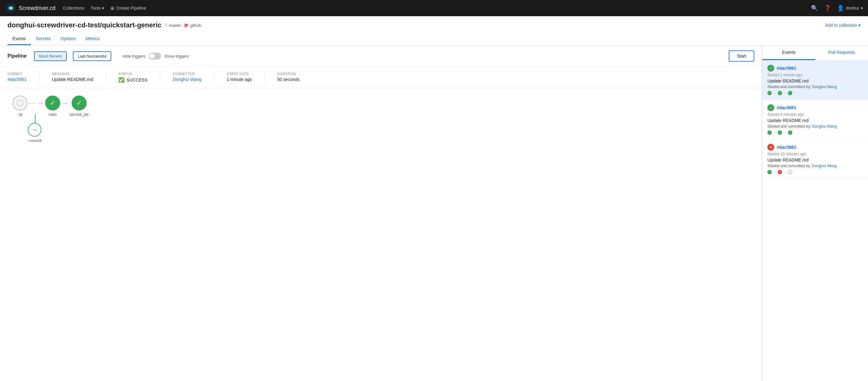  What do you see at coordinates (239, 77) in the screenshot?
I see `start-date-field: START DATE 1 minute ago` at bounding box center [239, 77].